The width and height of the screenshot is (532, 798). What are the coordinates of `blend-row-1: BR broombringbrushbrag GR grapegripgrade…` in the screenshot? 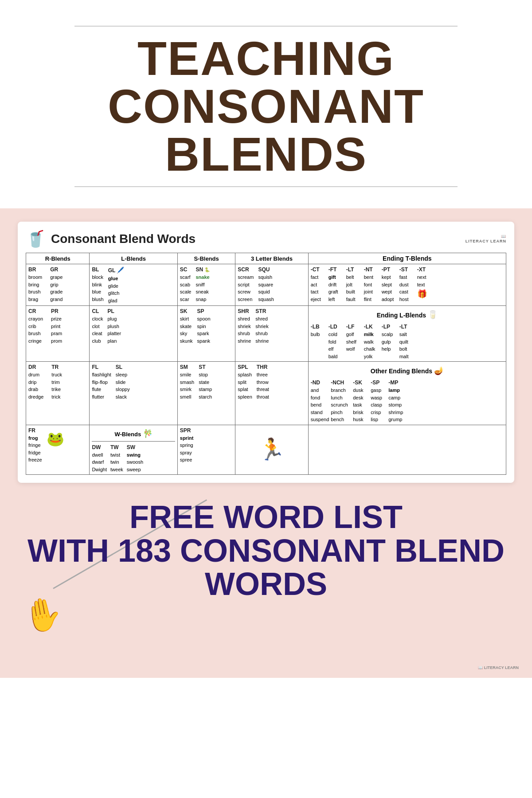 It's located at (266, 285).